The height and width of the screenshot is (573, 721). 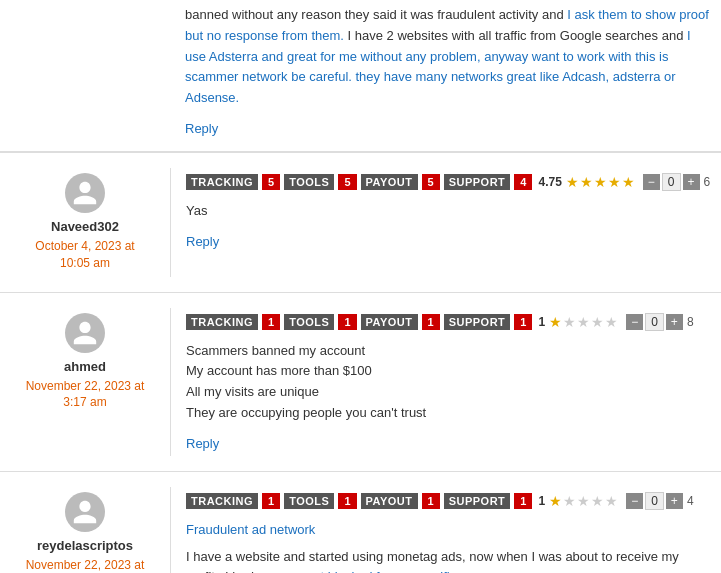 I want to click on vote-extra: 4, so click(x=690, y=501).